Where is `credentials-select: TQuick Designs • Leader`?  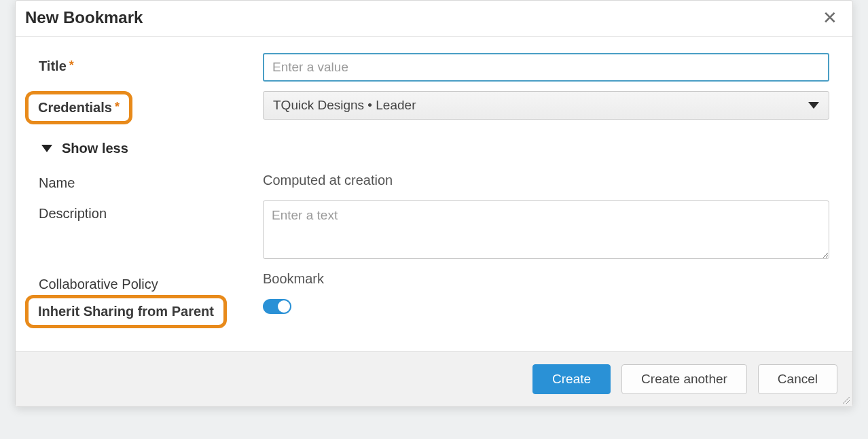
credentials-select: TQuick Designs • Leader is located at coordinates (546, 105).